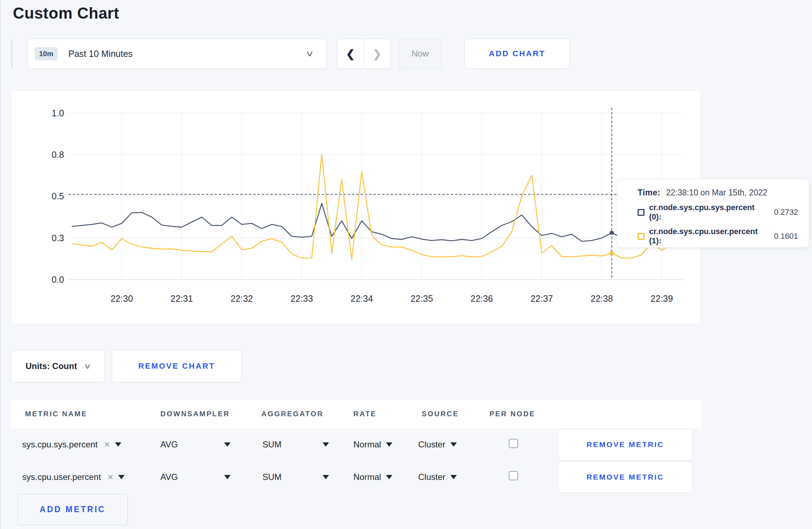 The image size is (812, 529). What do you see at coordinates (713, 213) in the screenshot?
I see `chart-tooltip: Time: 22:38:10 on Mar 15th, 2022 cr.node…` at bounding box center [713, 213].